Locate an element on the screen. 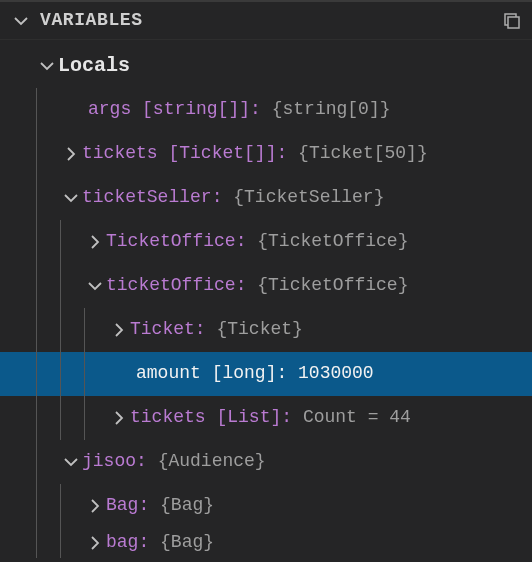 This screenshot has height=562, width=532. variable-value: {Ticket} is located at coordinates (259, 330).